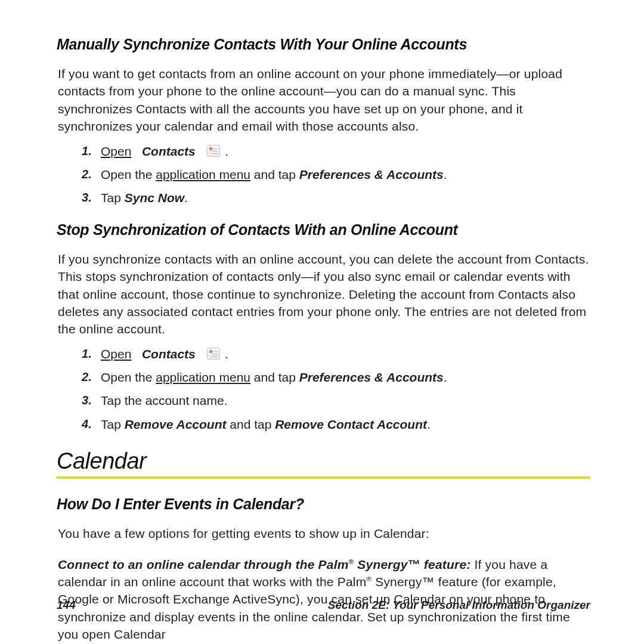  What do you see at coordinates (346, 198) in the screenshot?
I see `step-item: Tap Sync Now.` at bounding box center [346, 198].